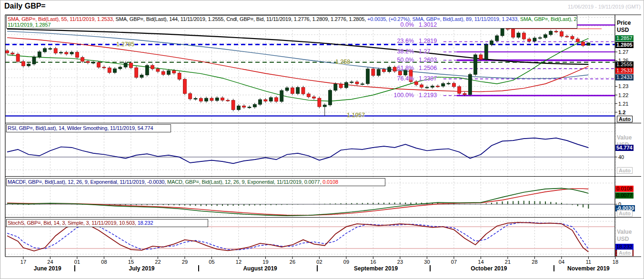 The width and height of the screenshot is (644, 279). I want to click on level-label-2: 1.1957, so click(356, 115).